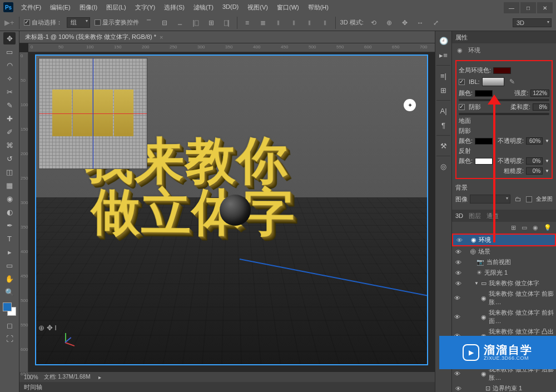 The image size is (556, 392). Describe the element at coordinates (504, 262) in the screenshot. I see `tree-row-current-view: 👁 📷 当前视图` at that location.